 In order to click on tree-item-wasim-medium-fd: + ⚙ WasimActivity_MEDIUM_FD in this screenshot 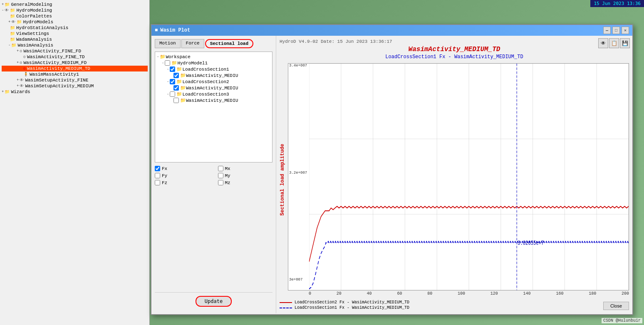, I will do `click(75, 63)`.